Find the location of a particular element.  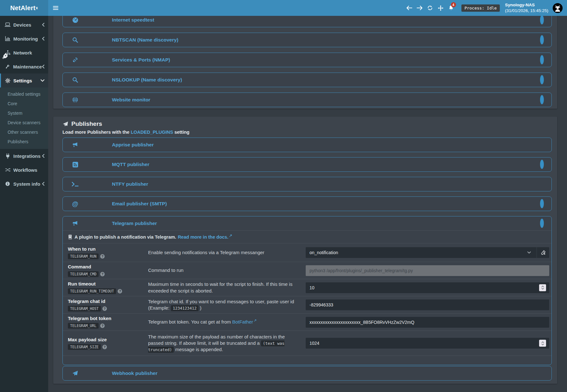

chat-id-input is located at coordinates (427, 305).